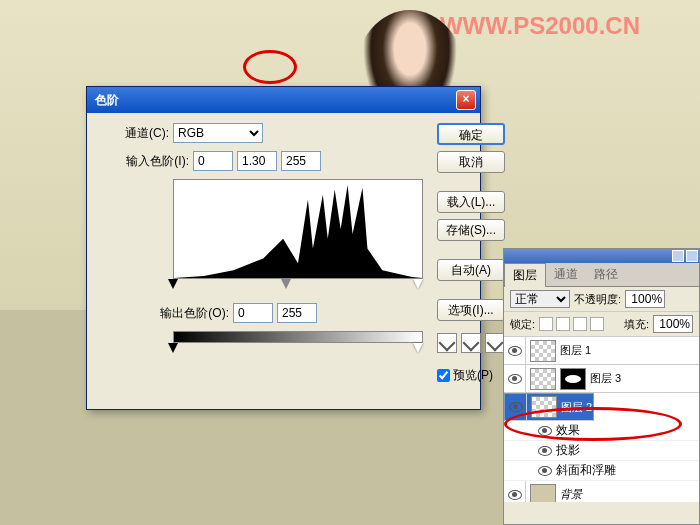 The image size is (700, 525). Describe the element at coordinates (471, 230) in the screenshot. I see `save-button: 存储(S)...` at that location.